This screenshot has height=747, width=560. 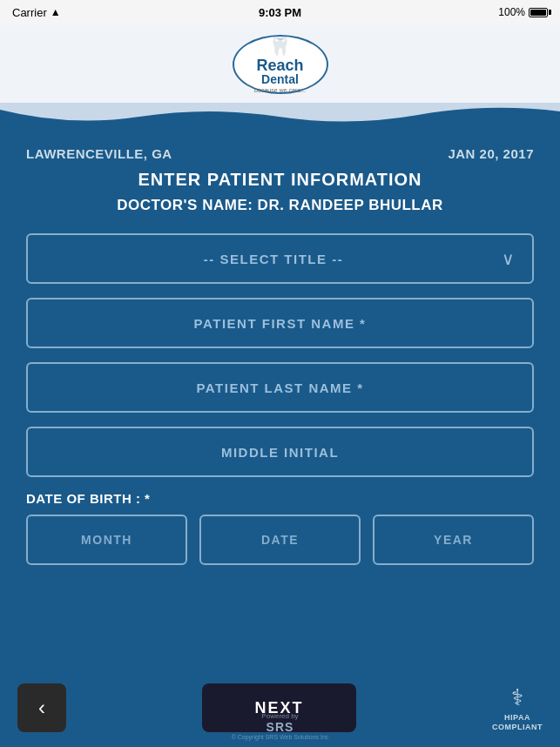 I want to click on logo-container: 🦷 Reach Dental because we care..., so click(x=280, y=64).